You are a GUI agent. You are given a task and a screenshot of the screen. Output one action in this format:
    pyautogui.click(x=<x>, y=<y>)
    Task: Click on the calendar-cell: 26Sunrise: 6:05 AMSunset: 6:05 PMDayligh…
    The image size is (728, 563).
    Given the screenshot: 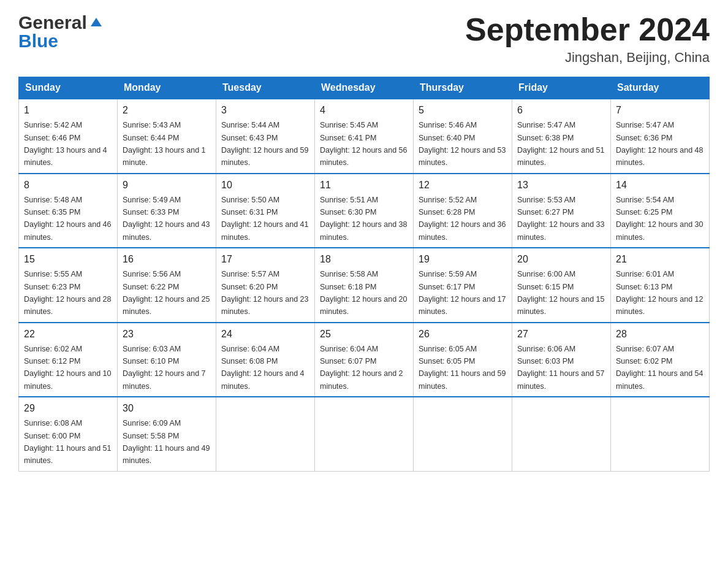 What is the action you would take?
    pyautogui.click(x=463, y=360)
    